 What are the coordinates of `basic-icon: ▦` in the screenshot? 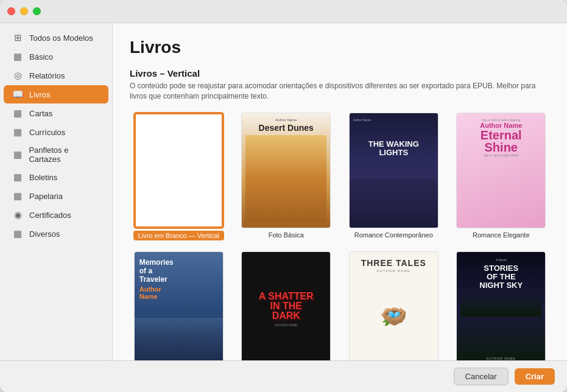 It's located at (18, 57).